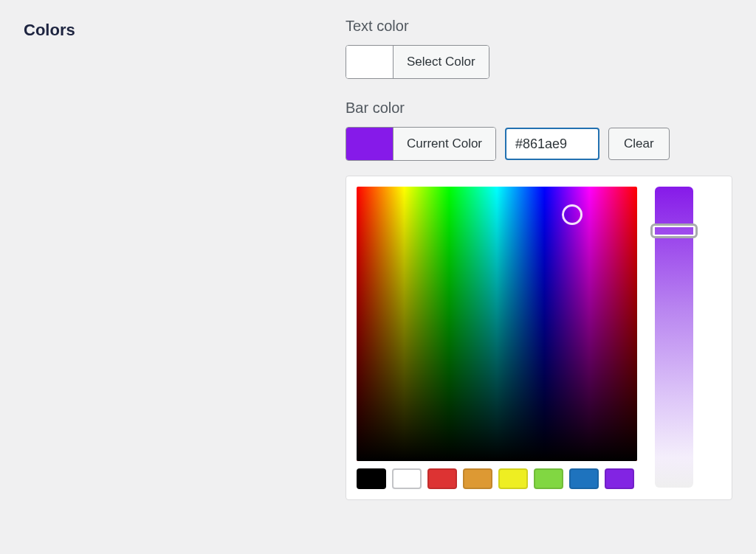 The height and width of the screenshot is (554, 756). Describe the element at coordinates (421, 144) in the screenshot. I see `bar-color-picker-toggle: Current Color` at that location.